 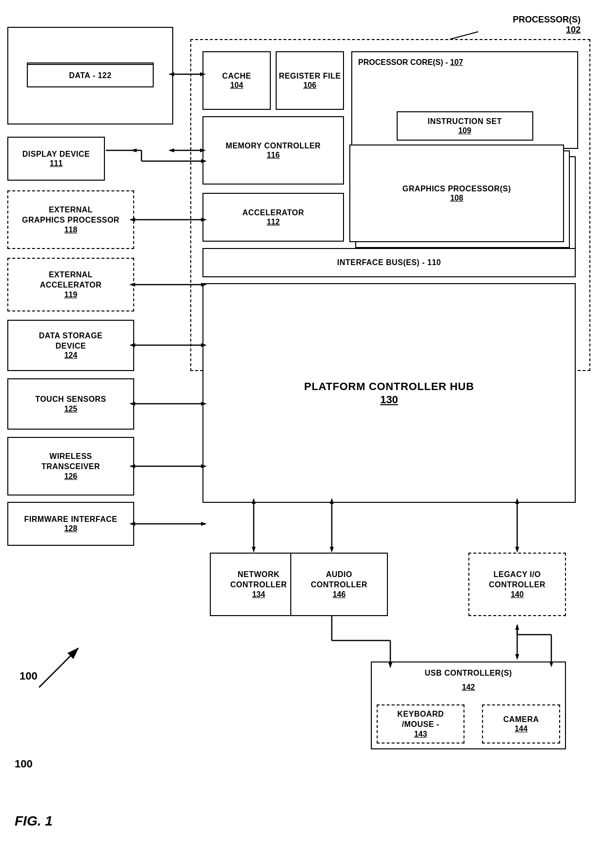 I want to click on data-storage-label: DATA STORAGE DEVICE, so click(x=71, y=341).